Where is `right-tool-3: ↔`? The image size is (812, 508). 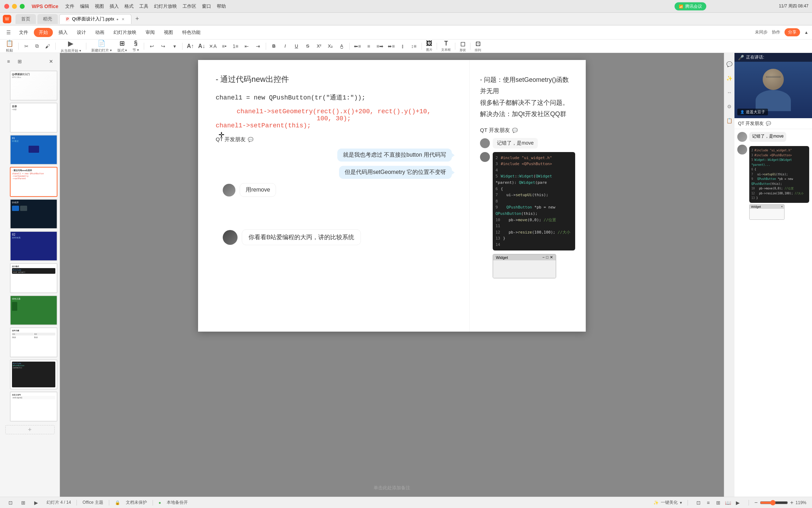 right-tool-3: ↔ is located at coordinates (730, 92).